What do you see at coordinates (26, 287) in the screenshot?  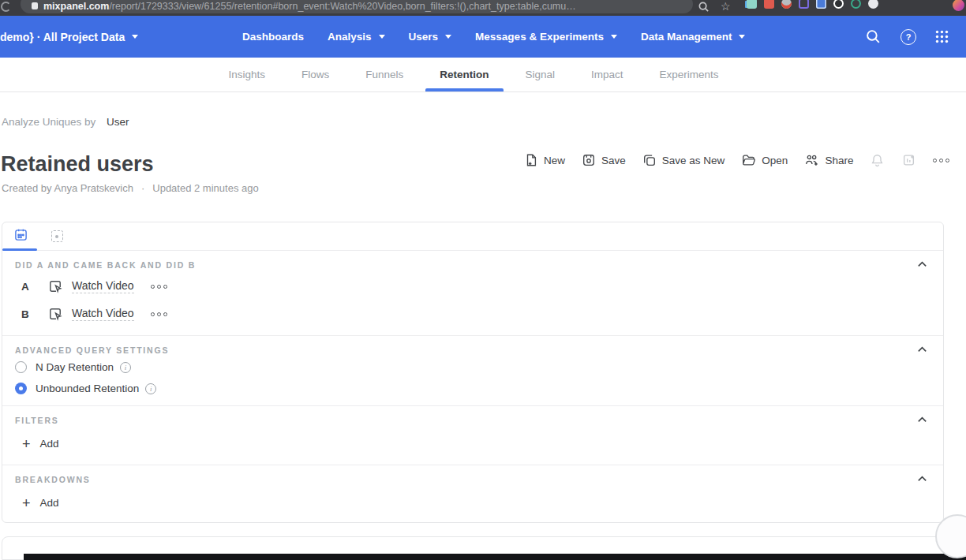 I see `step-letter: A` at bounding box center [26, 287].